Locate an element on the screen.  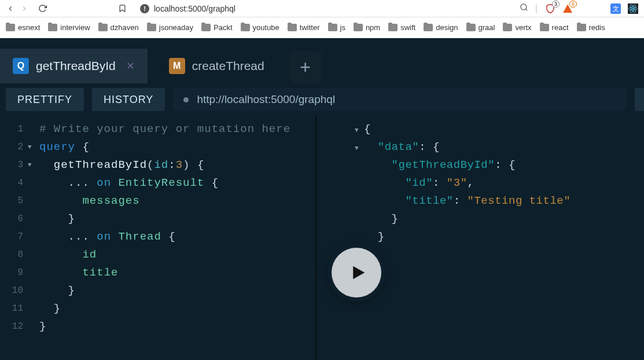
add-tab-button: + is located at coordinates (306, 67).